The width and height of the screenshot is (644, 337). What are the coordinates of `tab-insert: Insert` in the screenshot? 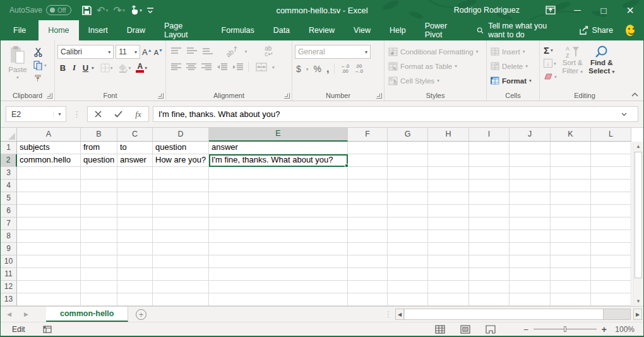 It's located at (98, 30).